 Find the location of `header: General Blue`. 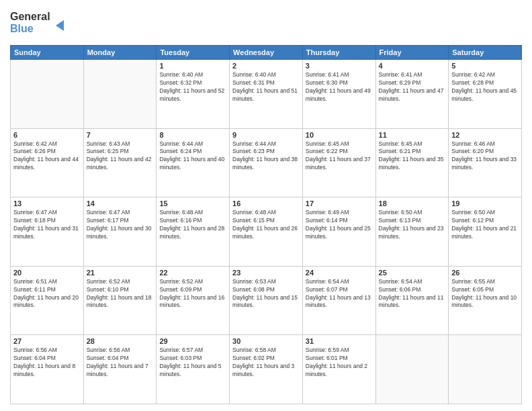

header: General Blue is located at coordinates (266, 23).